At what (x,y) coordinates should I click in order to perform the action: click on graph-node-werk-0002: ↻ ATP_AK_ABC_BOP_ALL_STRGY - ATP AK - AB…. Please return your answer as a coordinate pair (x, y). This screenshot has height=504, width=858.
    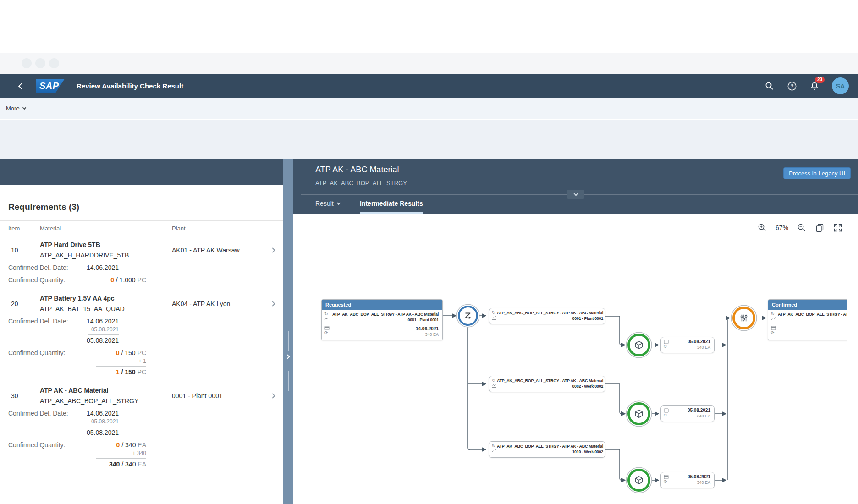
    Looking at the image, I should click on (547, 384).